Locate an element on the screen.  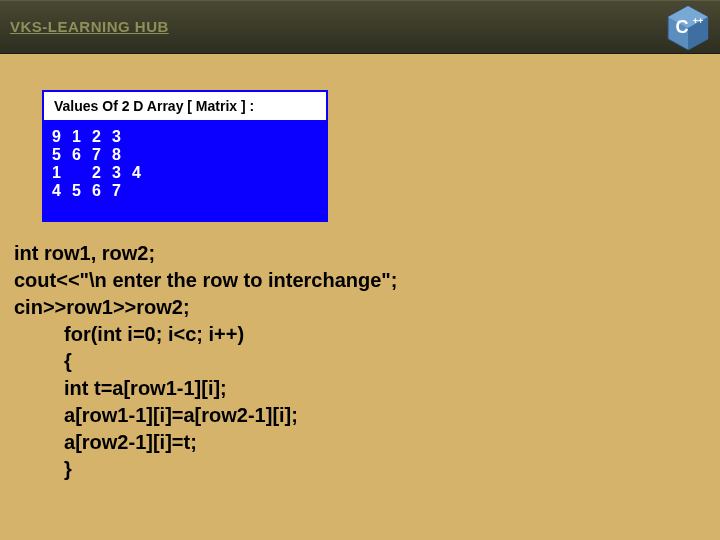
code-line: int t=a[row1-1][i]; is located at coordinates (120, 388).